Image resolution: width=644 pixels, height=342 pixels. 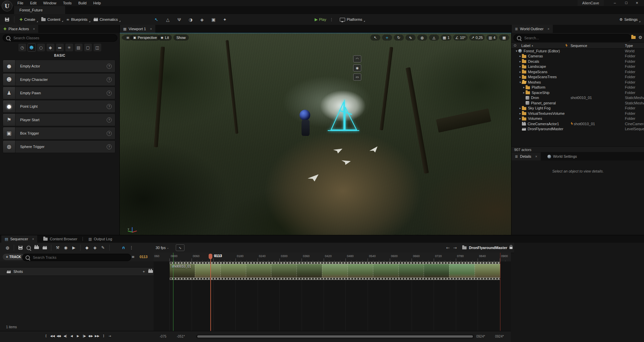 What do you see at coordinates (133, 257) in the screenshot?
I see `filter-icon: ≡` at bounding box center [133, 257].